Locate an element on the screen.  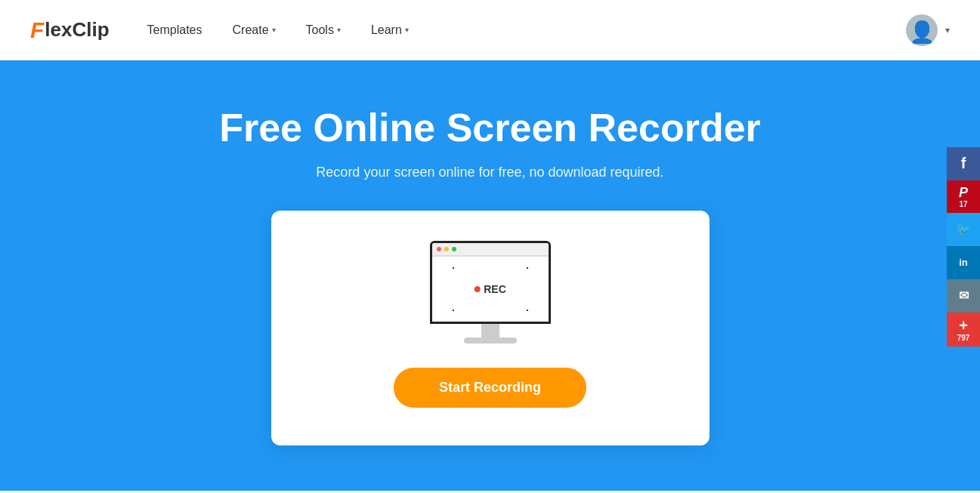
nav-templates: Templates is located at coordinates (175, 30).